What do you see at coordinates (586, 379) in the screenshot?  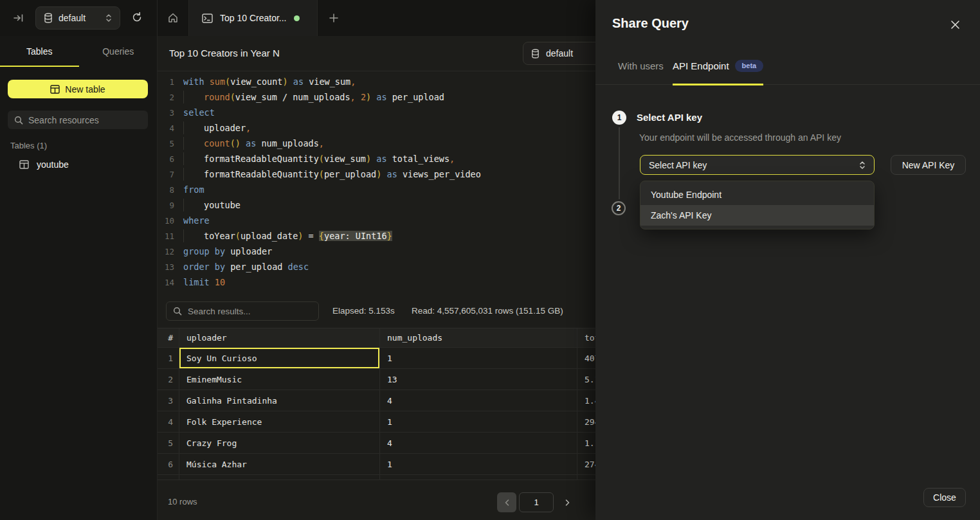 I see `total-views-cell: 5.1` at bounding box center [586, 379].